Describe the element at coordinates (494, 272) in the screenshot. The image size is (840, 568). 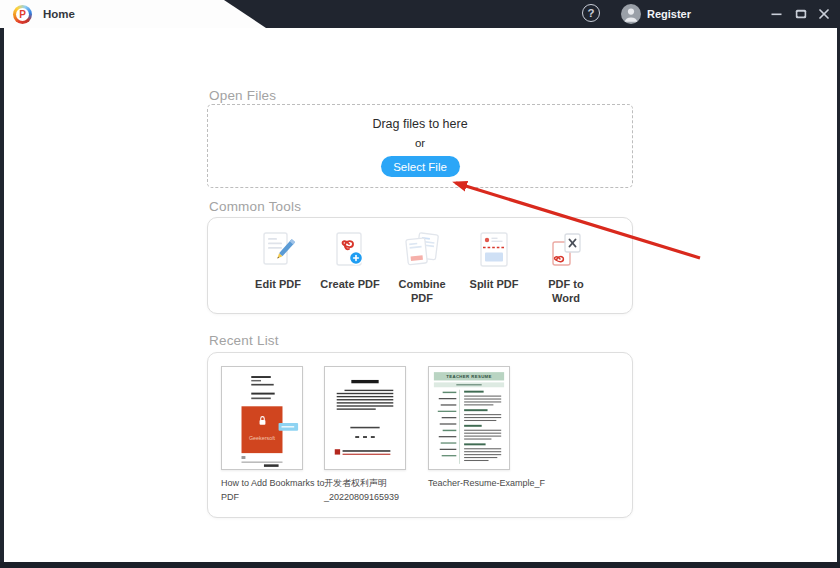
I see `tool-split-pdf: Split PDF` at that location.